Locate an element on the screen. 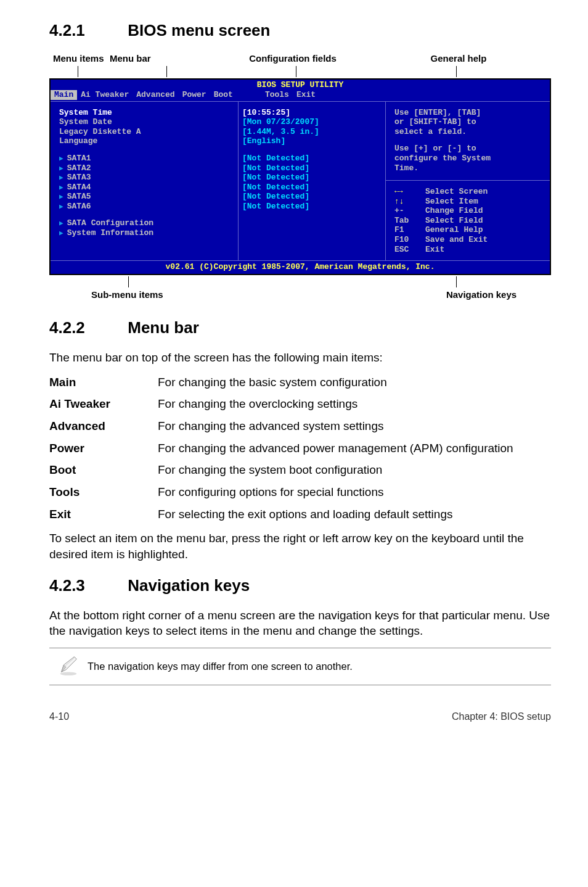 This screenshot has width=588, height=887. bios-top-labels: Menu items Menu bar Configuration fields… is located at coordinates (300, 59).